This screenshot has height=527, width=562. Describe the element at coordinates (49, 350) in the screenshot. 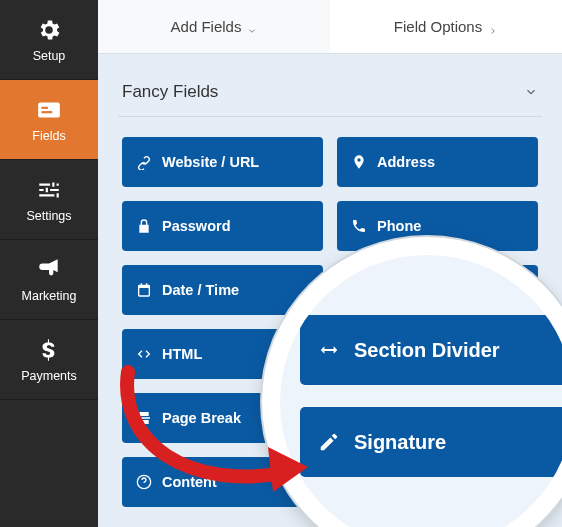

I see `dollar-icon` at that location.